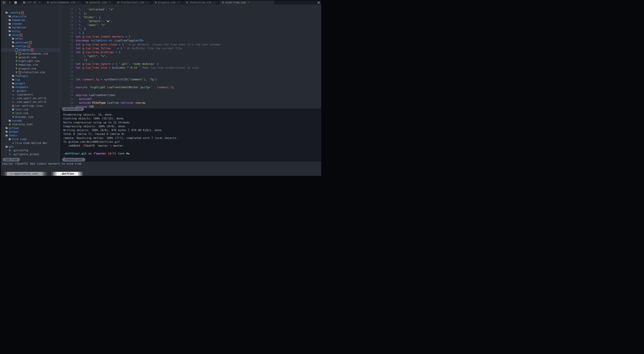 The image size is (644, 354). Describe the element at coordinates (30, 65) in the screenshot. I see `tree-row-mappings.vim: │ │ │ Vmappings.vim` at that location.